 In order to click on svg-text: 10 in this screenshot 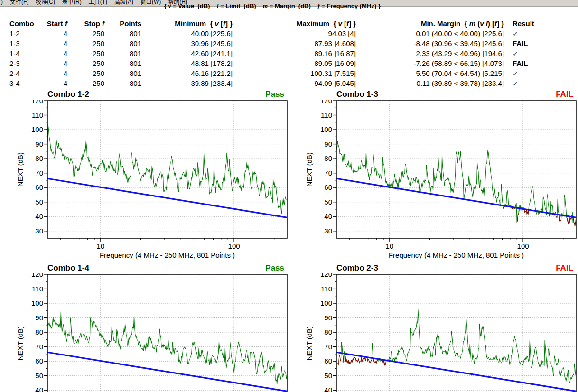, I will do `click(101, 246)`.